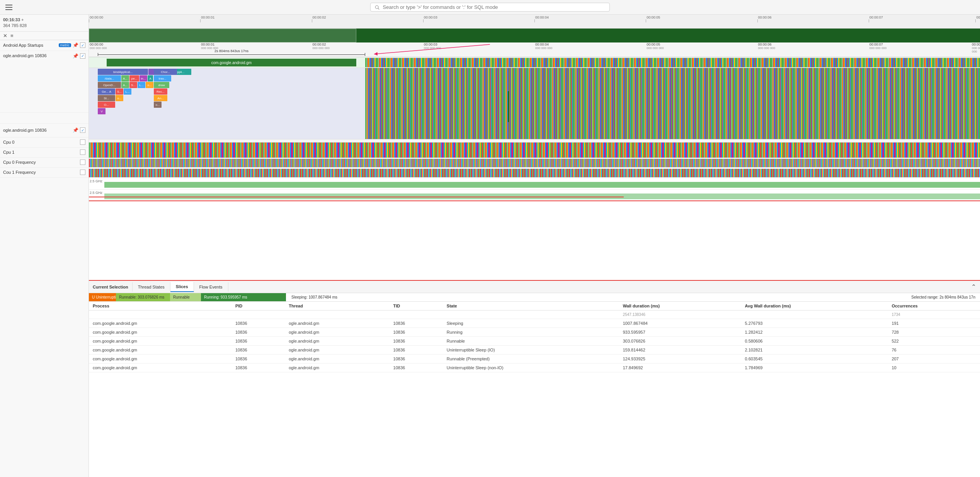 The image size is (980, 477). Describe the element at coordinates (76, 130) in the screenshot. I see `pin-icon-3: 📌` at that location.